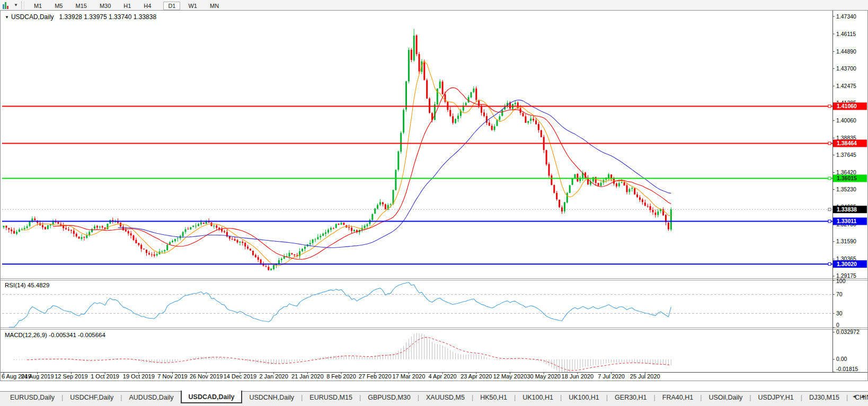 The image size is (868, 406). I want to click on chart-tab-dj30-m15: DJ30,M15, so click(825, 398).